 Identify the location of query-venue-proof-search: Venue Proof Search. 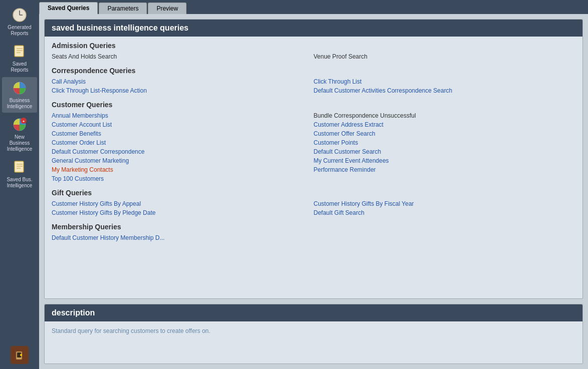
(445, 57).